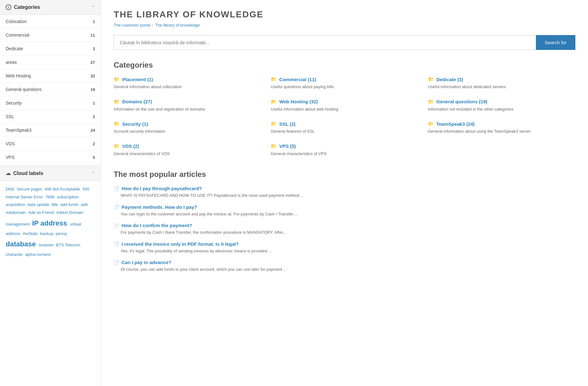  What do you see at coordinates (188, 102) in the screenshot?
I see `category-card-title: 📁 Domains (27)` at bounding box center [188, 102].